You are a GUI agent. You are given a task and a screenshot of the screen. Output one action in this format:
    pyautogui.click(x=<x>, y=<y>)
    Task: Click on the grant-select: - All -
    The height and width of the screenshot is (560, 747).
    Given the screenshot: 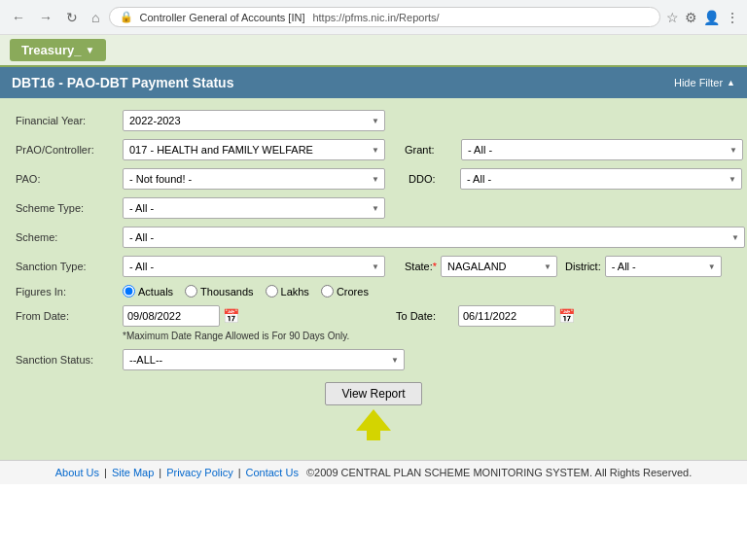 What is the action you would take?
    pyautogui.click(x=602, y=150)
    